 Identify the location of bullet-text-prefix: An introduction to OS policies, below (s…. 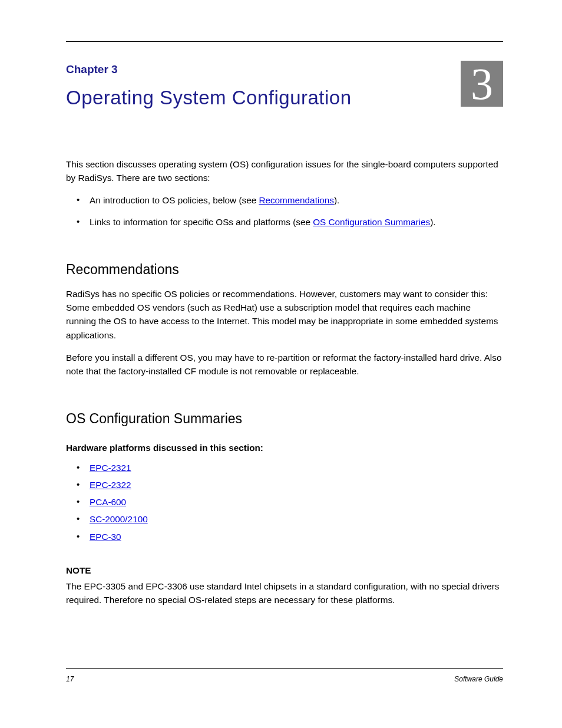
(174, 200).